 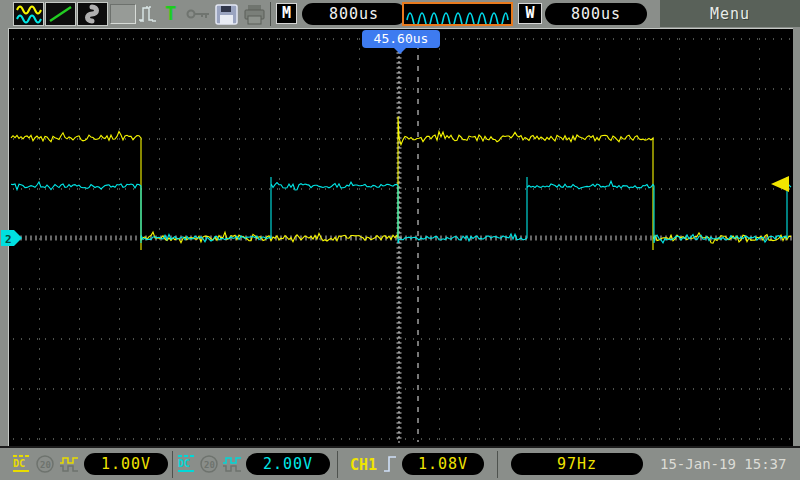 I want to click on main-timebase-m-badge: M, so click(x=286, y=14).